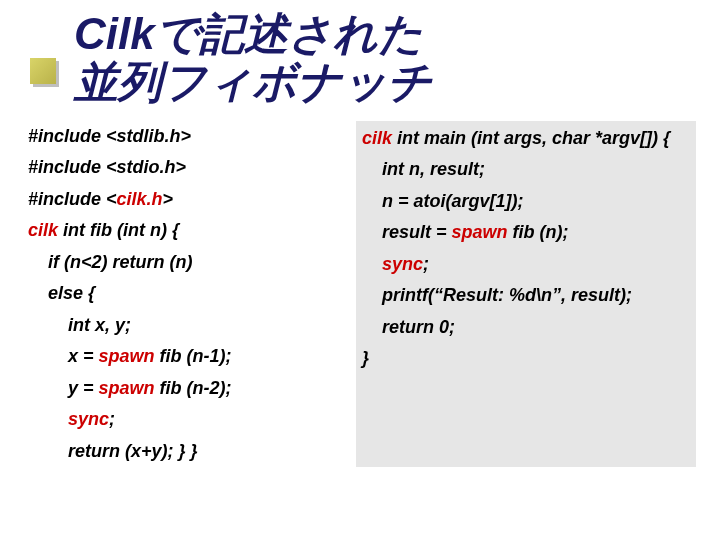  What do you see at coordinates (526, 139) in the screenshot?
I see `code-line: cilk int main (int args, char *argv[]) {` at bounding box center [526, 139].